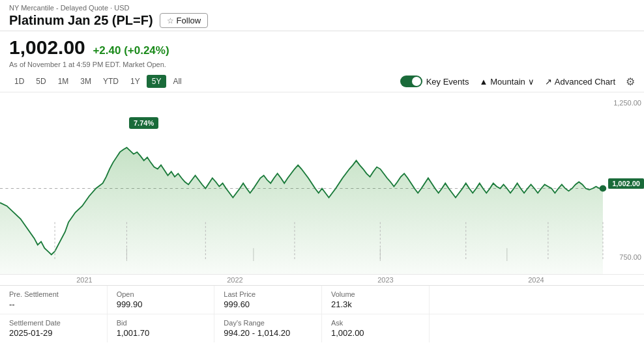 The image size is (644, 345). What do you see at coordinates (585, 82) in the screenshot?
I see `advanced-chart-label: Advanced Chart` at bounding box center [585, 82].